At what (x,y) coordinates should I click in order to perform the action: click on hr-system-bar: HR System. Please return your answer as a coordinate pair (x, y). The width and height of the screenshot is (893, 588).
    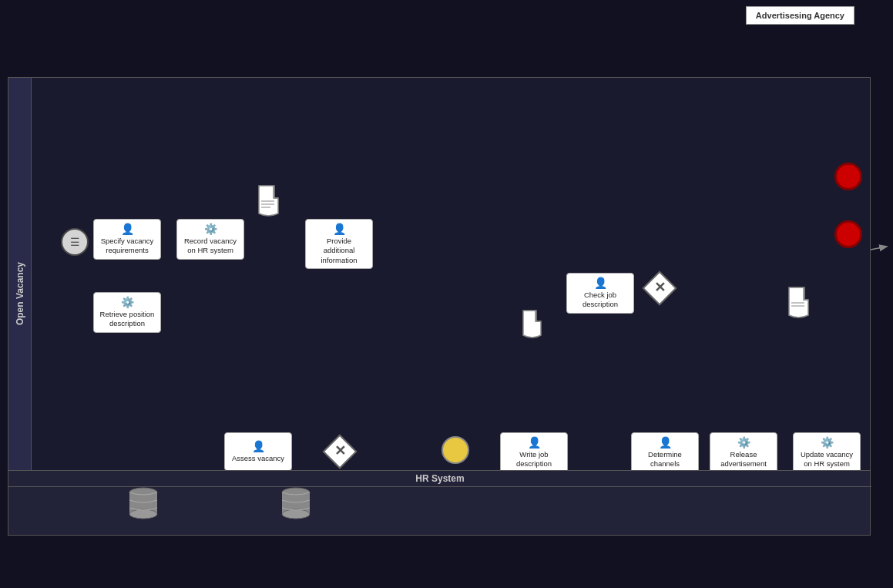
    Looking at the image, I should click on (439, 502).